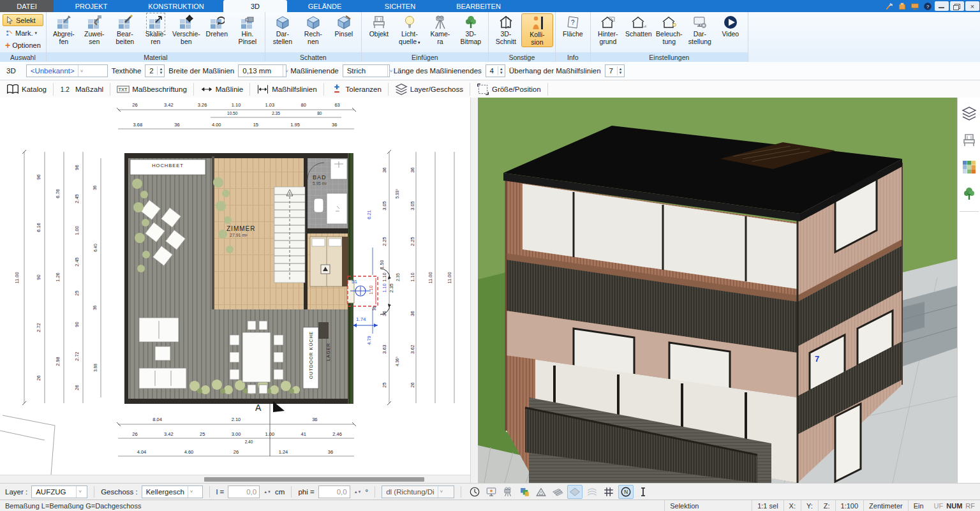 This screenshot has width=980, height=511. I want to click on optionen-button: +Optionen, so click(23, 45).